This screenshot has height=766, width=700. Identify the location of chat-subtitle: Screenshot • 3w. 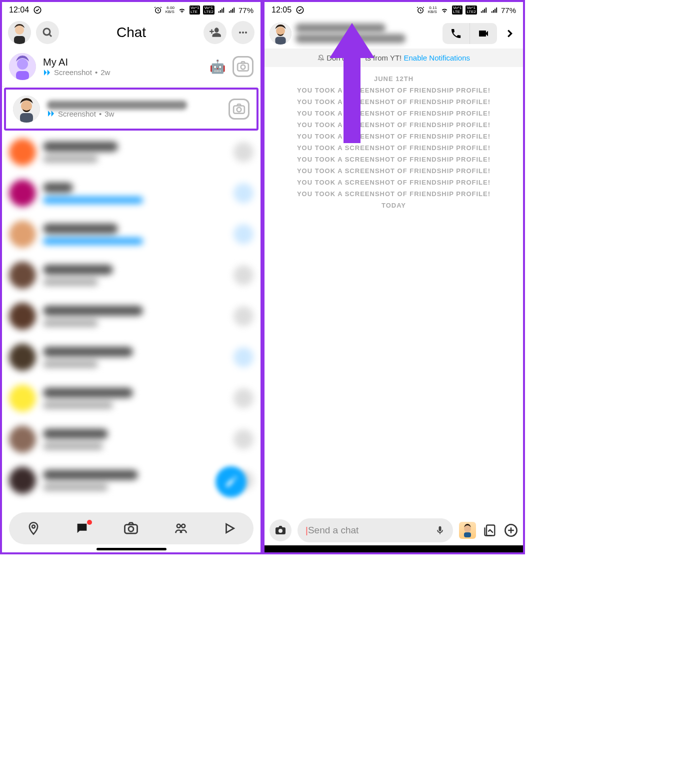
(134, 114).